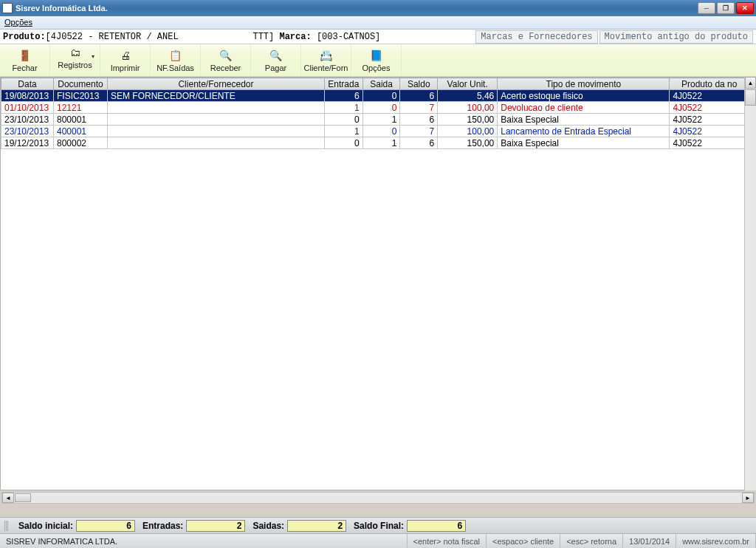 The width and height of the screenshot is (756, 548). Describe the element at coordinates (583, 84) in the screenshot. I see `column-header: Tipo de movimento` at that location.